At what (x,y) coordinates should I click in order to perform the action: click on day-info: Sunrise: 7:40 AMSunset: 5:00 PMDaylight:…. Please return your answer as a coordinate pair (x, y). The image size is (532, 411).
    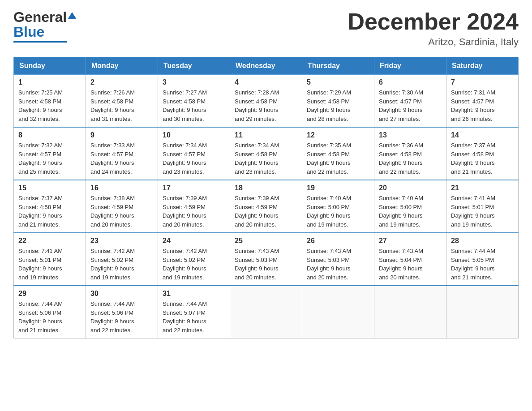
    Looking at the image, I should click on (338, 211).